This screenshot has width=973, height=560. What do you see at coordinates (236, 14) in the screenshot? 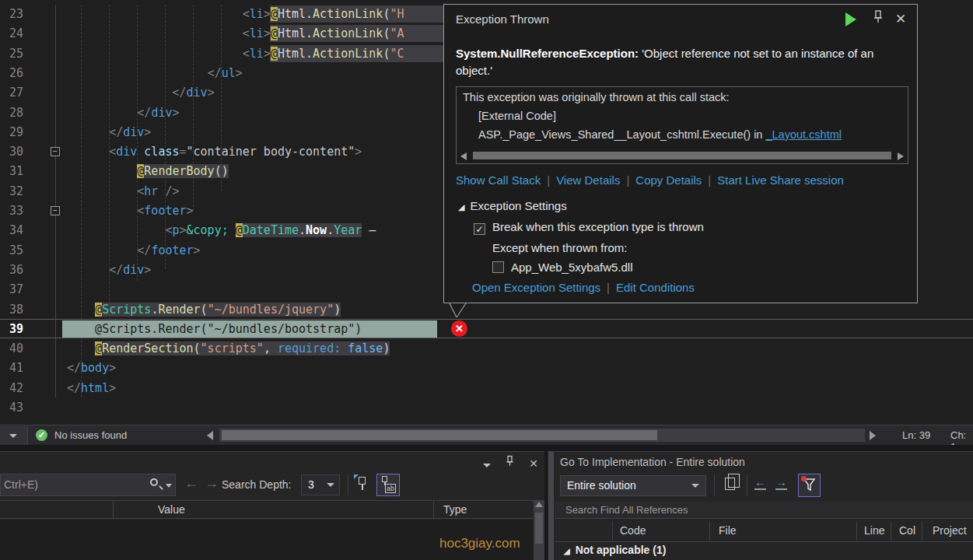
I see `code-line: <li>@Html.ActionLink("H` at bounding box center [236, 14].